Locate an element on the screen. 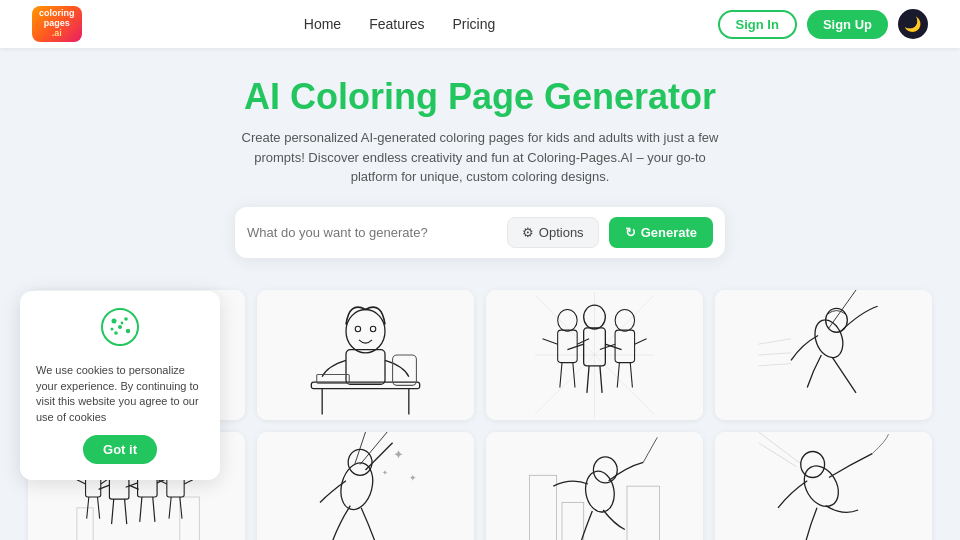 The width and height of the screenshot is (960, 540). gallery-image: ✦ ✦ ✦ is located at coordinates (366, 486).